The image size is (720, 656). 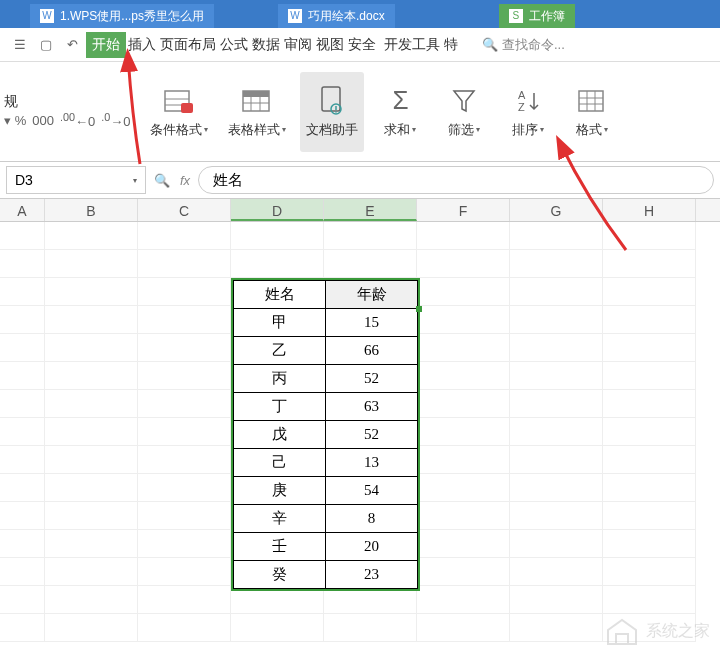 I want to click on header-age: 年龄, so click(x=372, y=295).